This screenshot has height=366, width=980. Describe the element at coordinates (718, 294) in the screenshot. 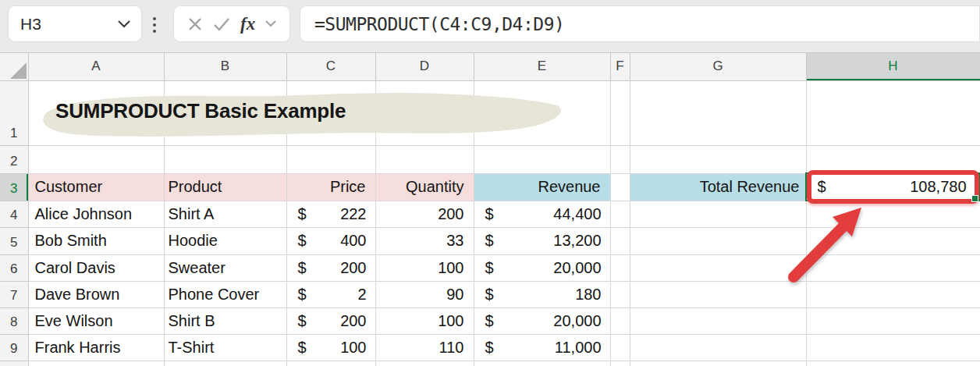

I see `cell-g7` at that location.